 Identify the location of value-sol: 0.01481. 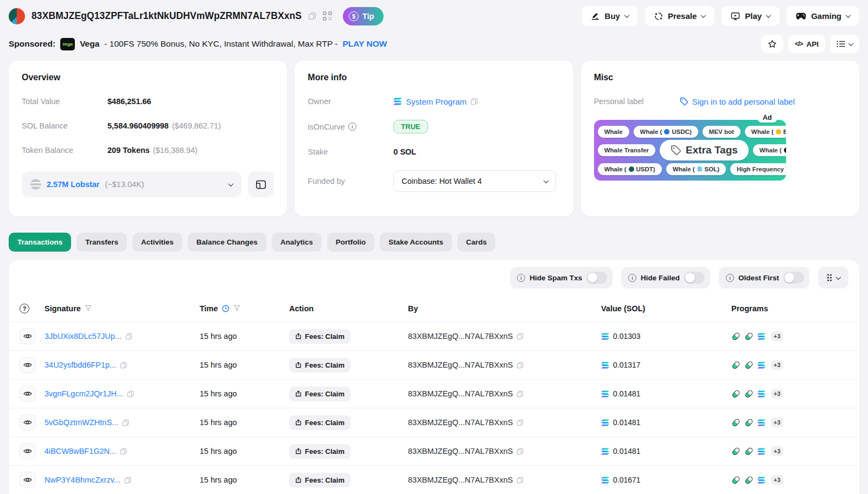
(627, 394).